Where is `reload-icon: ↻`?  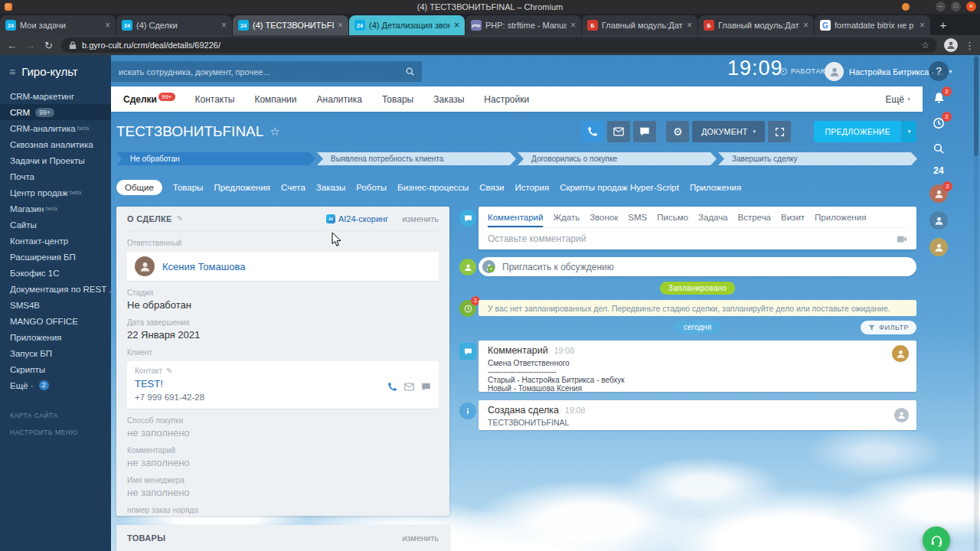
reload-icon: ↻ is located at coordinates (49, 46).